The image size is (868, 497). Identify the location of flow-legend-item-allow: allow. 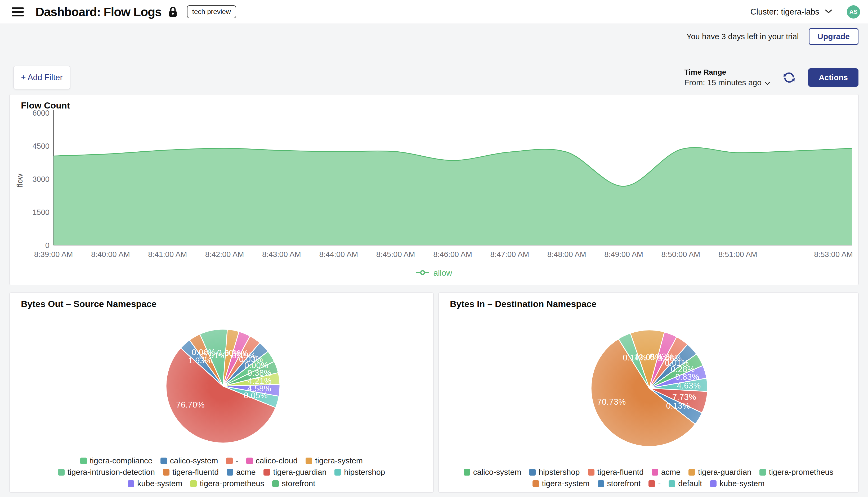
(434, 273).